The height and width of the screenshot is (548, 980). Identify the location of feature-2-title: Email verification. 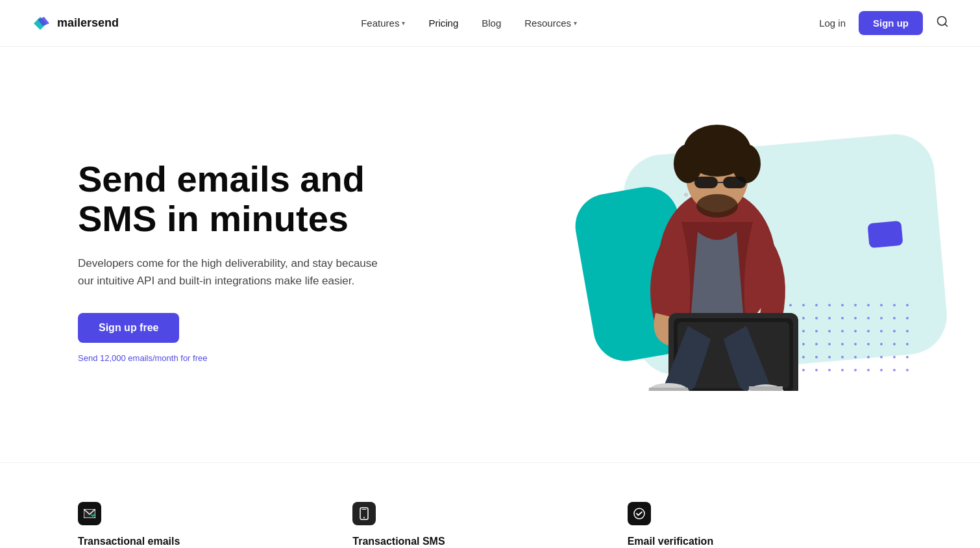
(754, 542).